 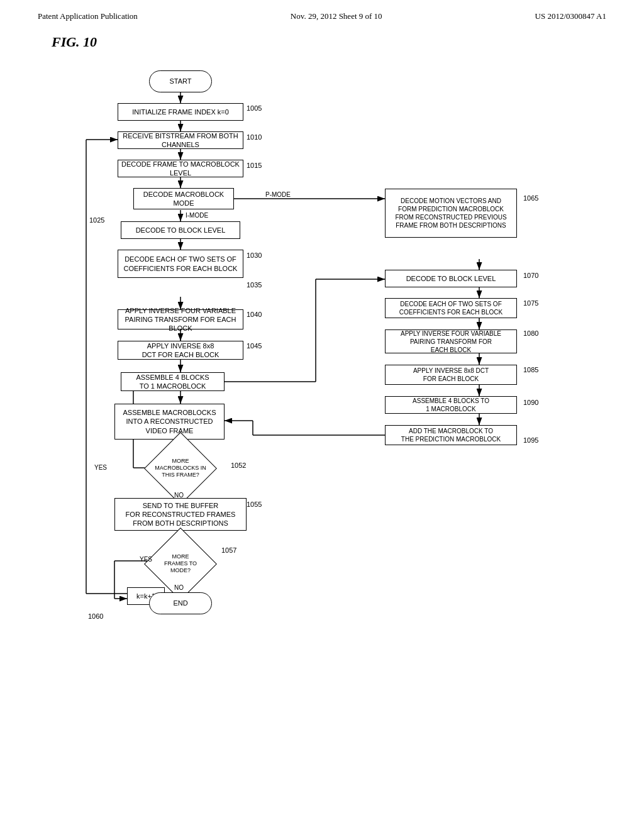 What do you see at coordinates (180, 169) in the screenshot?
I see `node-1015: DECODE FRAME TO MACROBLOCK LEVEL` at bounding box center [180, 169].